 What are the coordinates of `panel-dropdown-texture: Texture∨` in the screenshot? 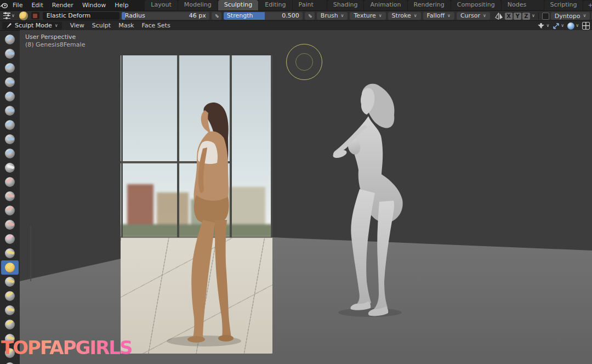 It's located at (367, 16).